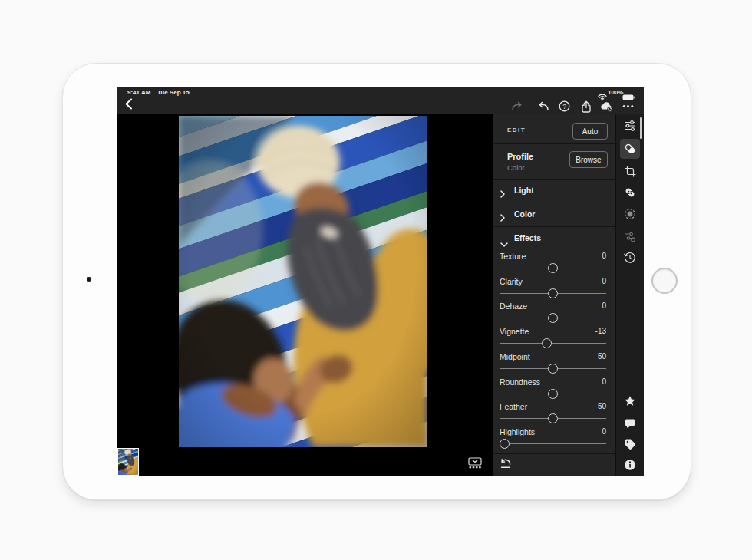 This screenshot has width=752, height=560. What do you see at coordinates (554, 439) in the screenshot?
I see `slider-row-highlights: Highlights0` at bounding box center [554, 439].